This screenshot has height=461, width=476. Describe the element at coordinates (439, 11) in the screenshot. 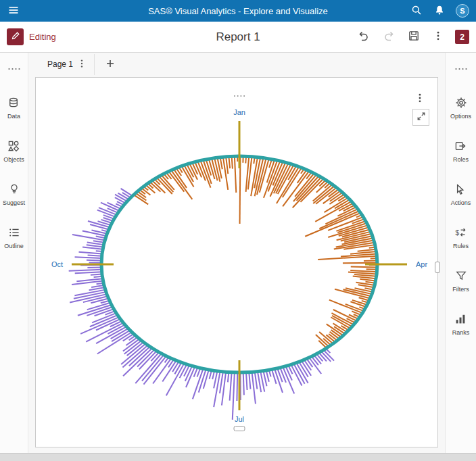

I see `notifications-button` at that location.